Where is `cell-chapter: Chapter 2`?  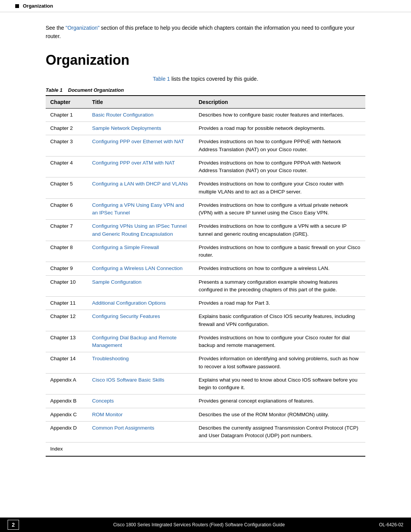
cell-chapter: Chapter 2 is located at coordinates (67, 129).